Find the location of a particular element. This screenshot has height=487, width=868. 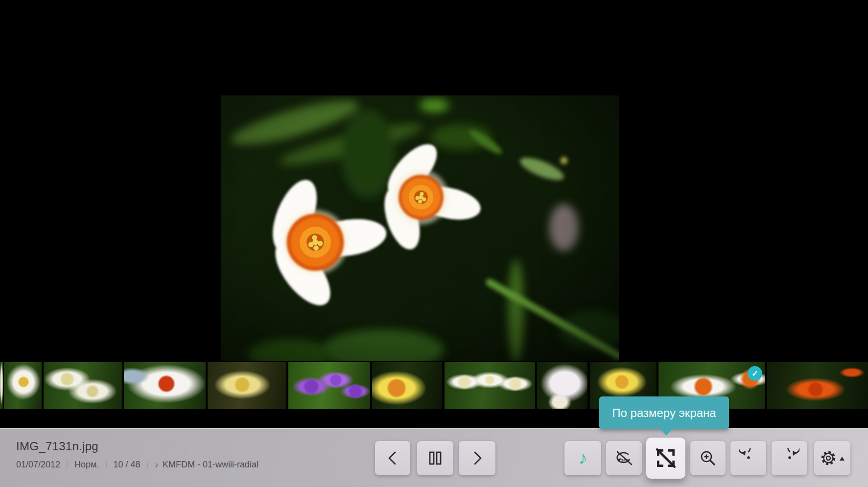

tooltip-text: По размеру экрана is located at coordinates (664, 413).